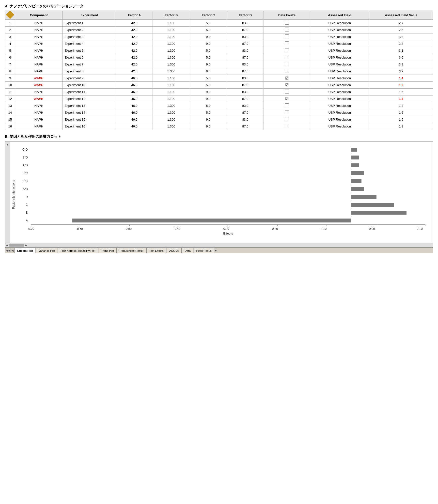  Describe the element at coordinates (208, 85) in the screenshot. I see `cell-factor-c: 5.0` at that location.